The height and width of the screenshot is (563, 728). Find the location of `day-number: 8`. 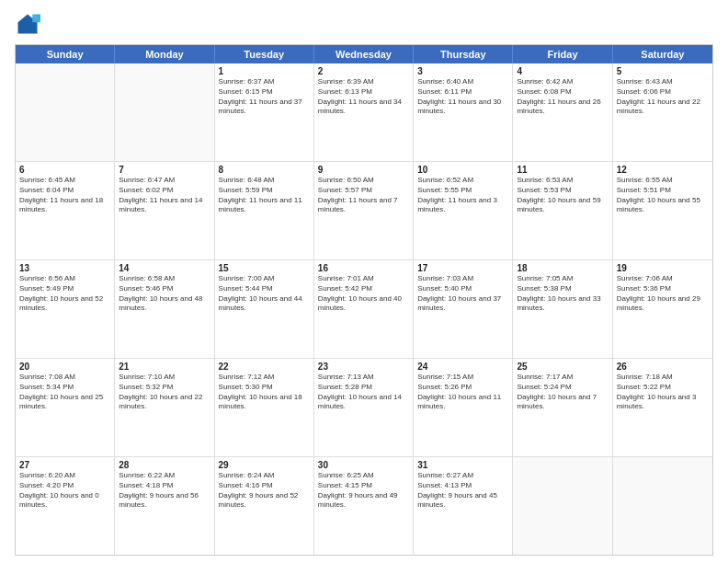

day-number: 8 is located at coordinates (265, 169).